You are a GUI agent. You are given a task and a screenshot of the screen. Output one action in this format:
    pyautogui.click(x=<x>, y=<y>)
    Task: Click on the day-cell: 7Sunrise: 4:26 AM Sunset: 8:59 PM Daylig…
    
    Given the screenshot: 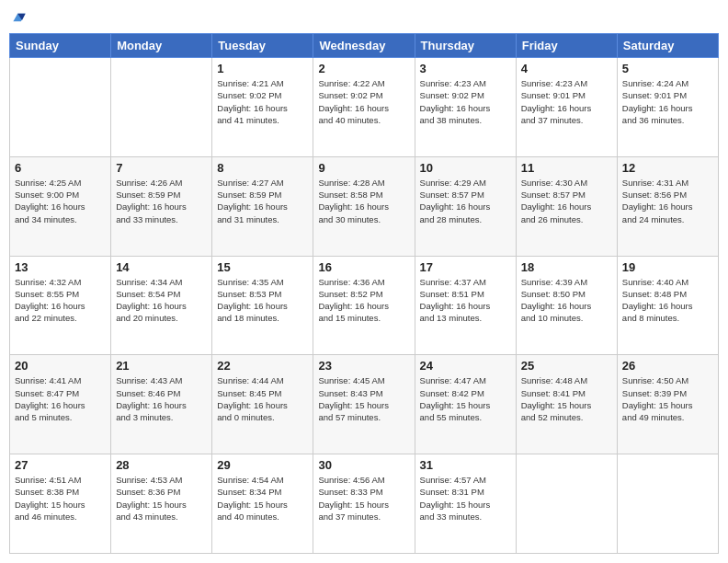 What is the action you would take?
    pyautogui.click(x=162, y=206)
    